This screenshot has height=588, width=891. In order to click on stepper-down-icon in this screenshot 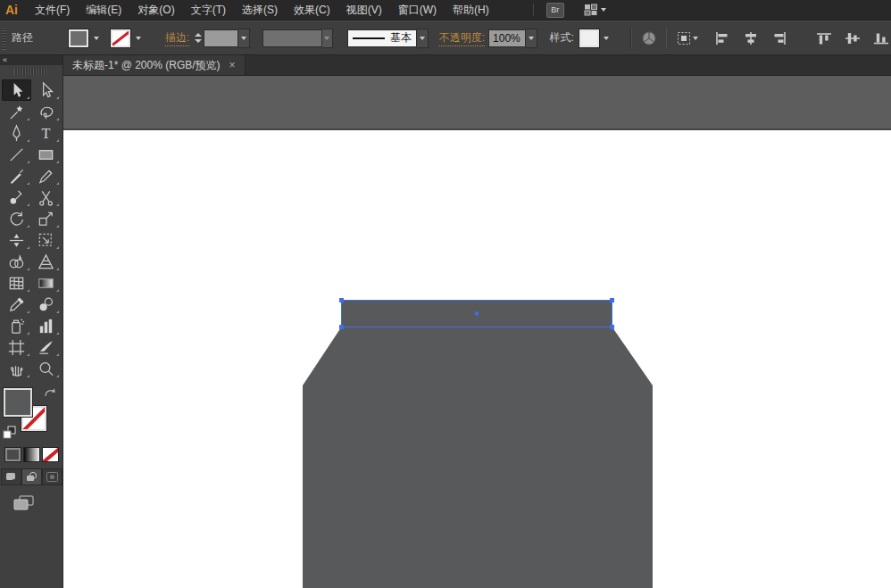, I will do `click(198, 41)`.